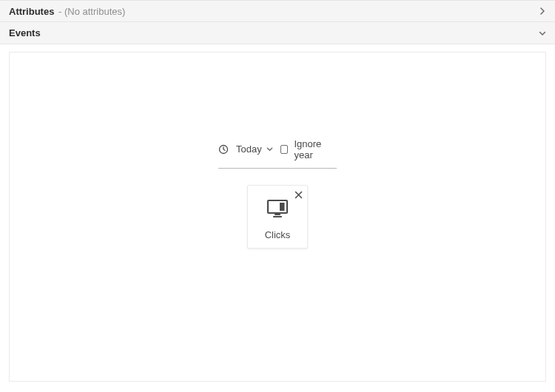 Image resolution: width=555 pixels, height=392 pixels. What do you see at coordinates (278, 154) in the screenshot?
I see `date-controls-row: Today Ignore year` at bounding box center [278, 154].